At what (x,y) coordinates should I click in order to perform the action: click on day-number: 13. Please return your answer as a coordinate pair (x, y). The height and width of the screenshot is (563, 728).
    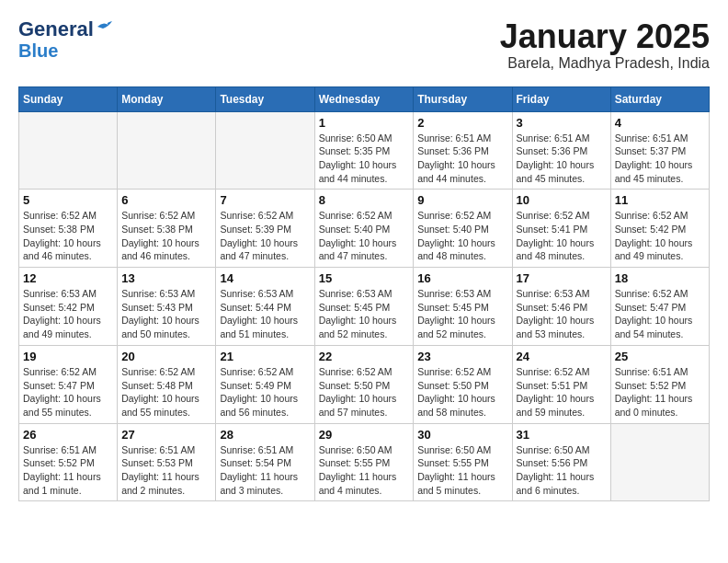
    Looking at the image, I should click on (166, 278).